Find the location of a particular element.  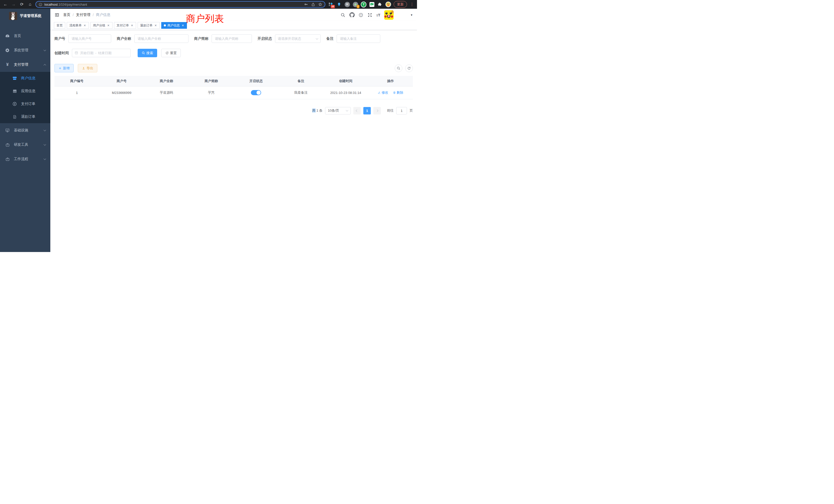

chevron-down-icon is located at coordinates (347, 110).